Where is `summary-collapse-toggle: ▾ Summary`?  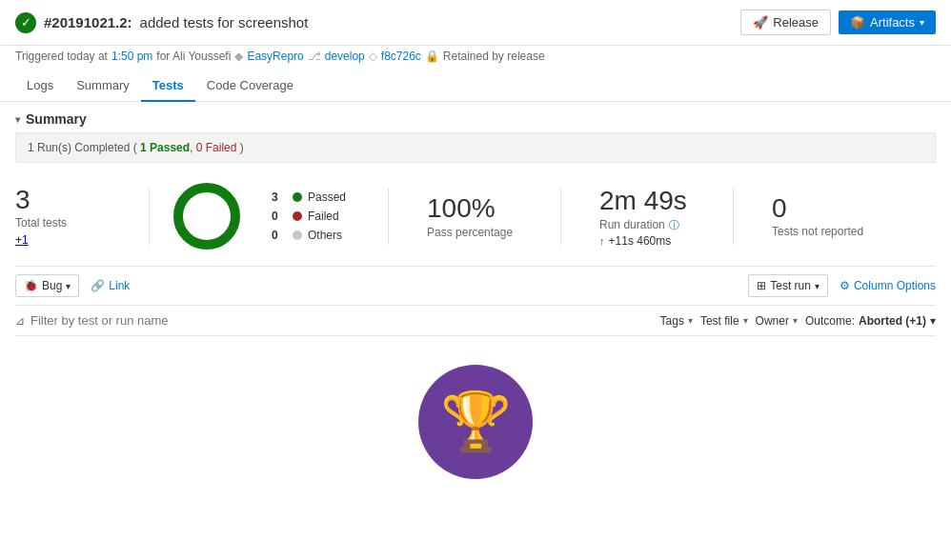
summary-collapse-toggle: ▾ Summary is located at coordinates (476, 117).